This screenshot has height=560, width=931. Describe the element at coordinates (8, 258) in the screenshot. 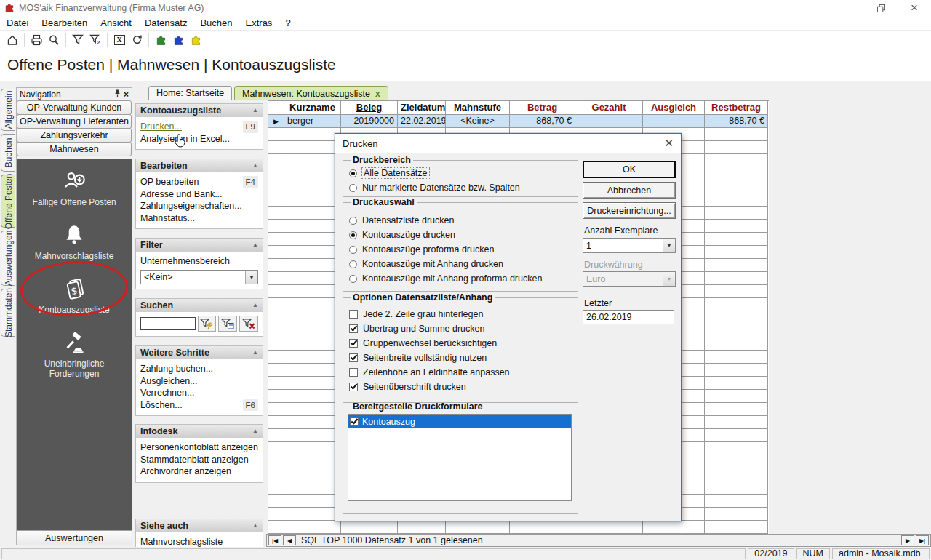

I see `sidebar-tab-auswertungen: Auswertungen` at that location.